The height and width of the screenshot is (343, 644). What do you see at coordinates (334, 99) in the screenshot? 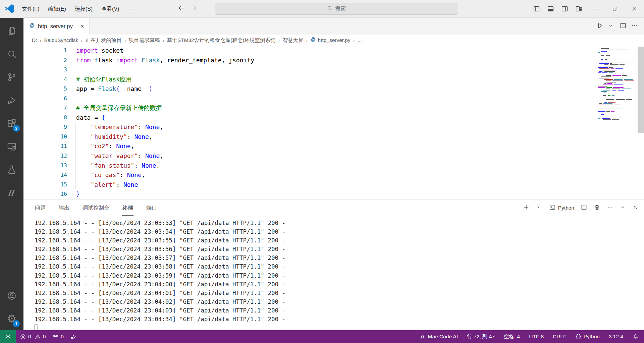
I see `code-line: 6` at bounding box center [334, 99].